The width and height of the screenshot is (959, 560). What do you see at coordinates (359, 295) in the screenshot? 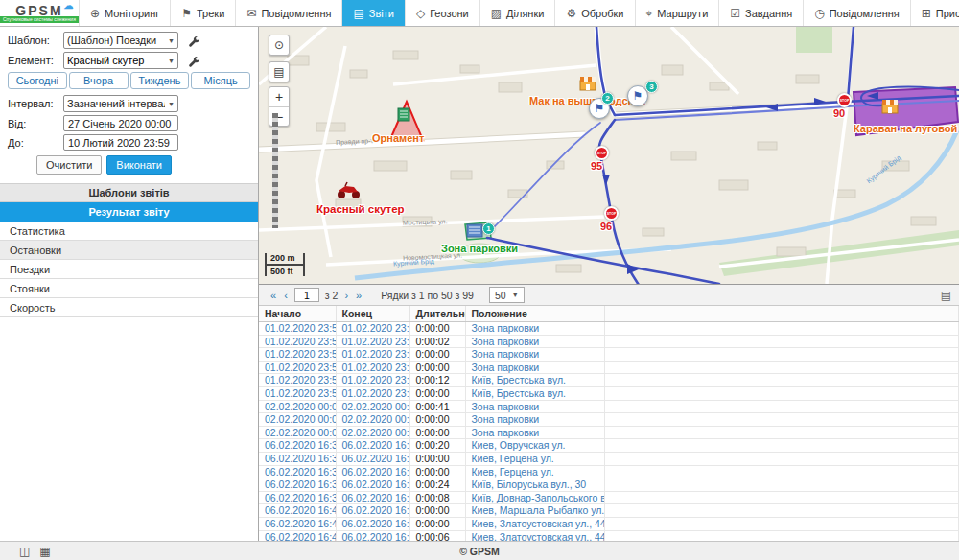
I see `last-page-button: »` at bounding box center [359, 295].